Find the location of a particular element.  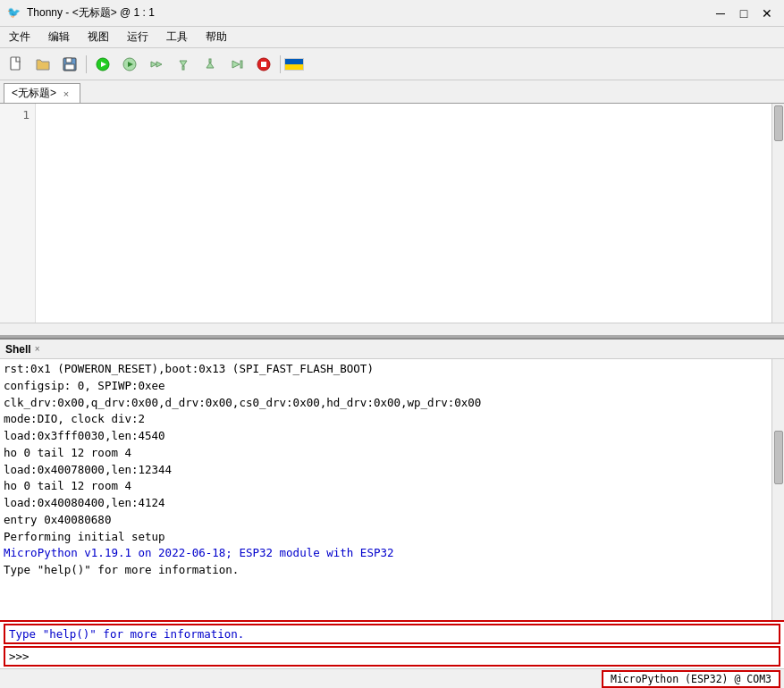

maximize-button: □ is located at coordinates (744, 13).